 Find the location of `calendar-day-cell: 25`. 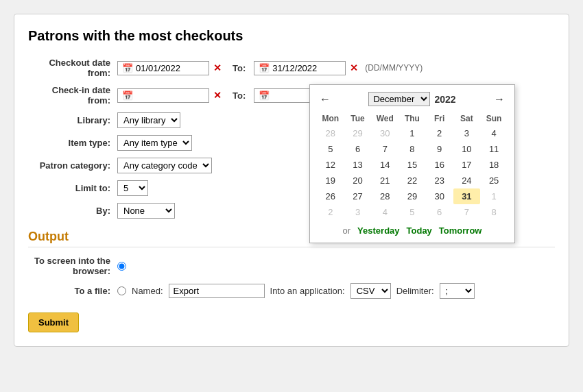

calendar-day-cell: 25 is located at coordinates (494, 181).